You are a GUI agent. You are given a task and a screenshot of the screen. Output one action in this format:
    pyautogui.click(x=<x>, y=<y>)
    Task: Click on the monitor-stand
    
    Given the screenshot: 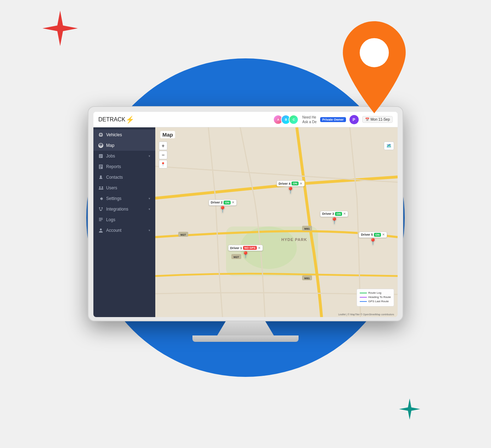 What is the action you would take?
    pyautogui.click(x=246, y=328)
    